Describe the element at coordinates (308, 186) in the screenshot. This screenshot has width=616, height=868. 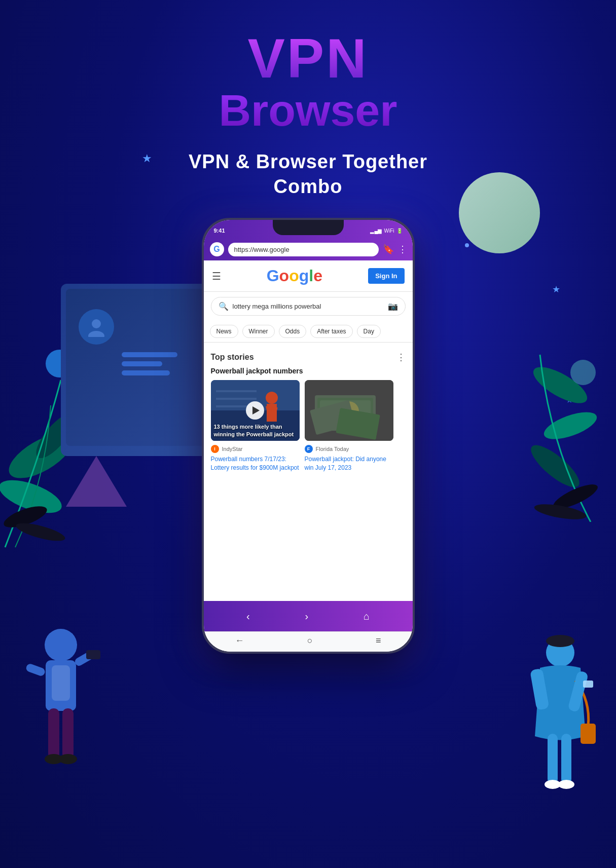
I see `subtitle-line2: Combo` at that location.